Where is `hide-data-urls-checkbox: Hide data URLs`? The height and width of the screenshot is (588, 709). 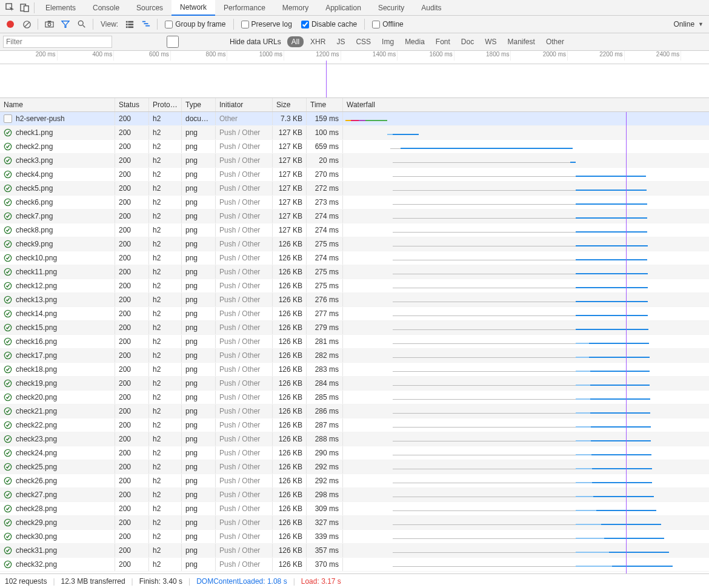 hide-data-urls-checkbox: Hide data URLs is located at coordinates (200, 42).